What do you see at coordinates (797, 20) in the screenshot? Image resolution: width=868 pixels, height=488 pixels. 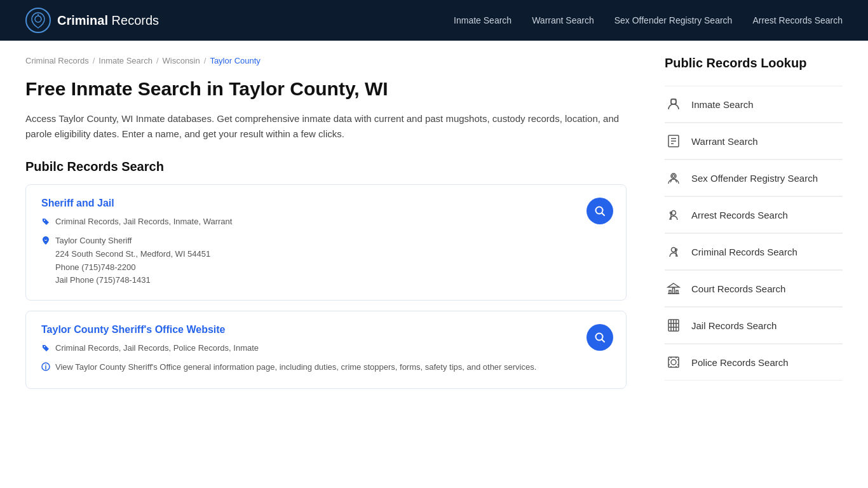 I see `nav-arrest-records: Arrest Records Search` at bounding box center [797, 20].